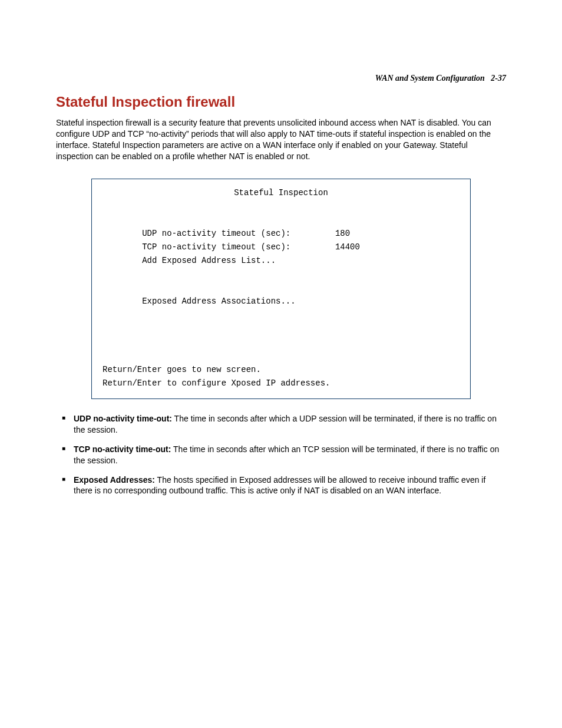 The height and width of the screenshot is (728, 562). What do you see at coordinates (281, 78) in the screenshot?
I see `page-header: WAN and System Configuration 2-37` at bounding box center [281, 78].